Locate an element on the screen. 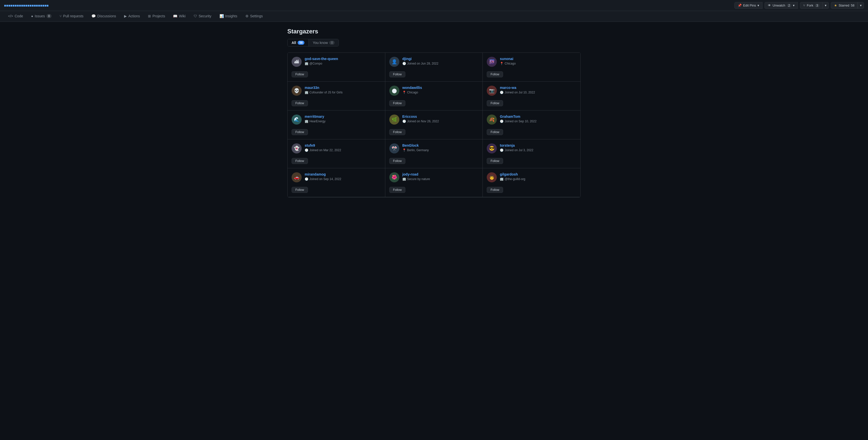 The width and height of the screenshot is (868, 440). meta-text: @the-guilld-org is located at coordinates (515, 179).